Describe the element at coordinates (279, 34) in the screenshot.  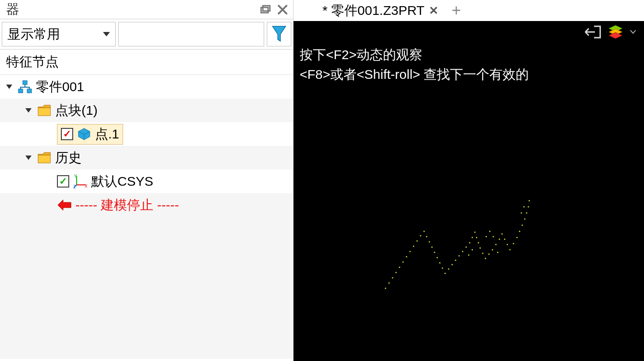
I see `filter-button` at that location.